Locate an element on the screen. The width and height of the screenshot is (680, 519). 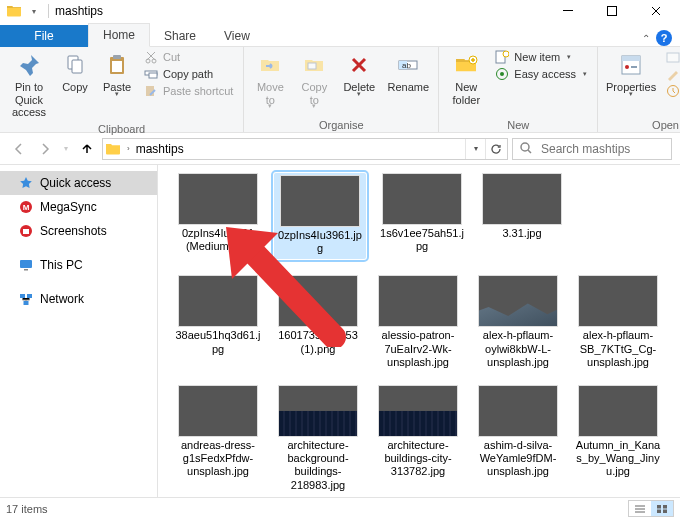
address-bar: › mashtips ▾ is located at coordinates (305, 149).